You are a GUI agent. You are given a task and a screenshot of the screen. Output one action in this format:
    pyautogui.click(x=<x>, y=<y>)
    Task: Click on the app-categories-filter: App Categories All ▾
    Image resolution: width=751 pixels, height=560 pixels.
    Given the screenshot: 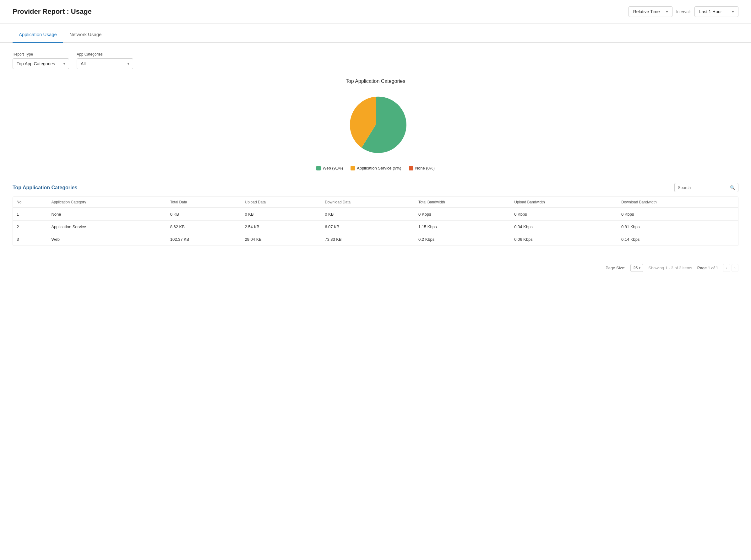 What is the action you would take?
    pyautogui.click(x=105, y=61)
    